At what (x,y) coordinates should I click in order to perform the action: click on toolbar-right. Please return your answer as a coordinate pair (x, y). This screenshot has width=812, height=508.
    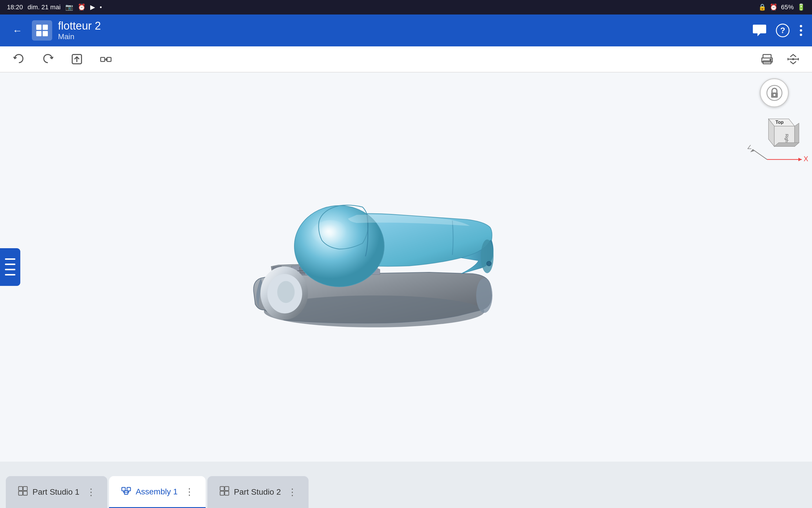
    Looking at the image, I should click on (780, 59).